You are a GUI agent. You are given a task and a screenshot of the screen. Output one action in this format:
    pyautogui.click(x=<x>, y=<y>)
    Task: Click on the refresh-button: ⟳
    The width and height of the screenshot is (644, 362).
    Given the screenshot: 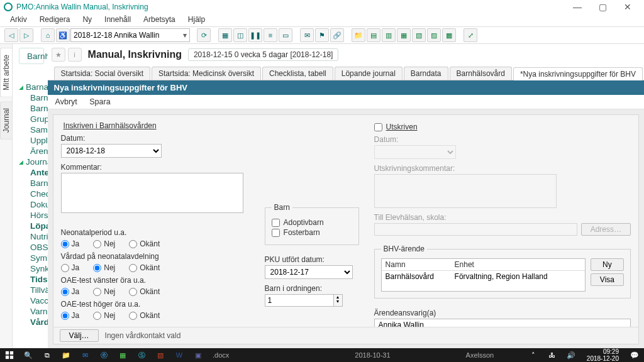 What is the action you would take?
    pyautogui.click(x=204, y=35)
    